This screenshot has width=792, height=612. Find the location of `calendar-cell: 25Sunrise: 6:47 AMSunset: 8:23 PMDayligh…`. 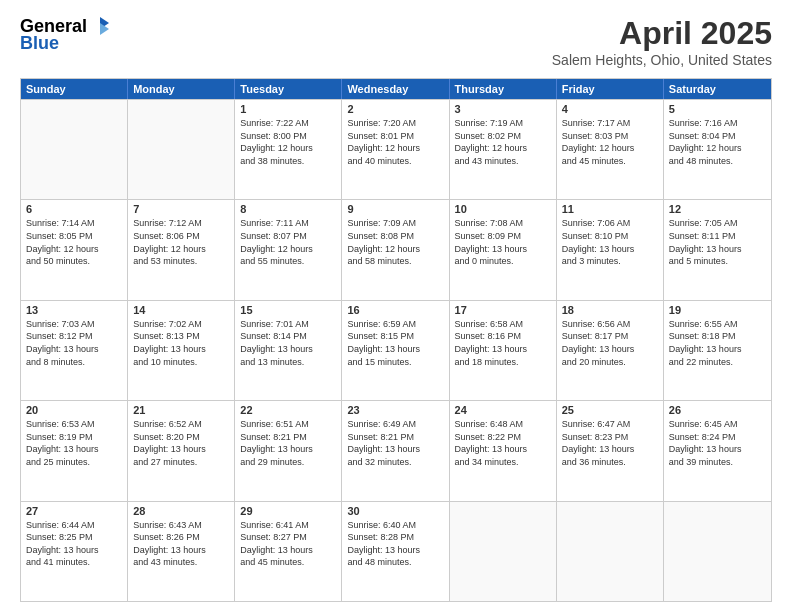

calendar-cell: 25Sunrise: 6:47 AMSunset: 8:23 PMDayligh… is located at coordinates (610, 450).